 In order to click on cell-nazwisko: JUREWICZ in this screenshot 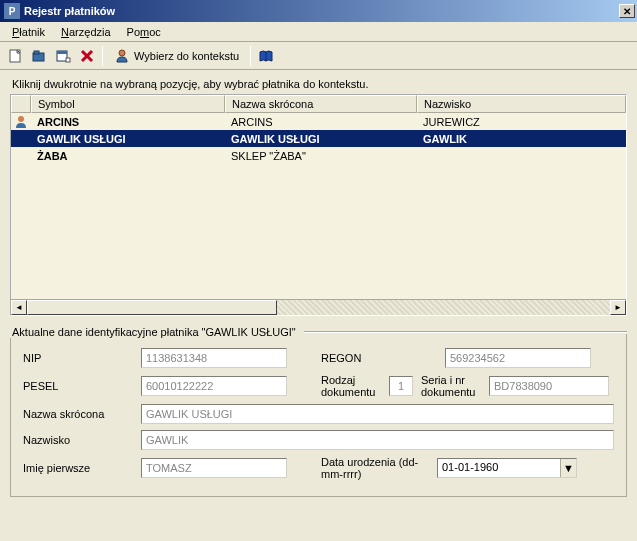, I will do `click(522, 122)`.